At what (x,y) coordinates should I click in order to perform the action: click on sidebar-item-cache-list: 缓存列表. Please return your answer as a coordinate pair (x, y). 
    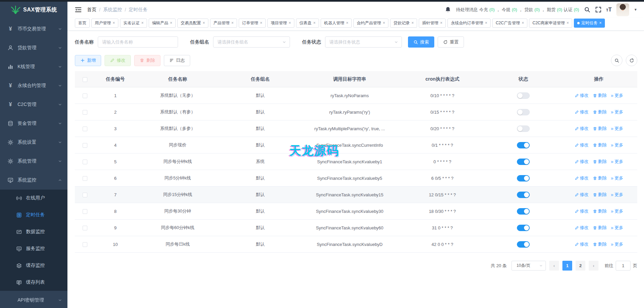
    Looking at the image, I should click on (34, 282).